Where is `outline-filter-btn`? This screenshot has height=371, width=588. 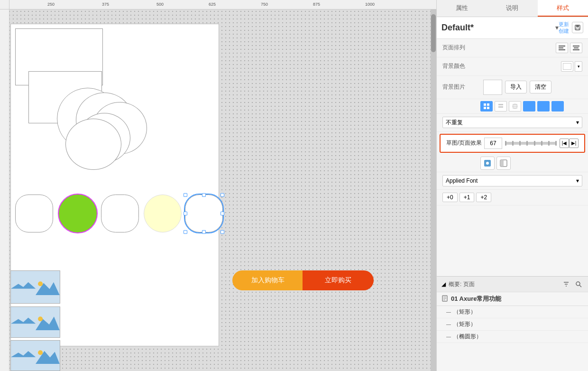
outline-filter-btn is located at coordinates (566, 284).